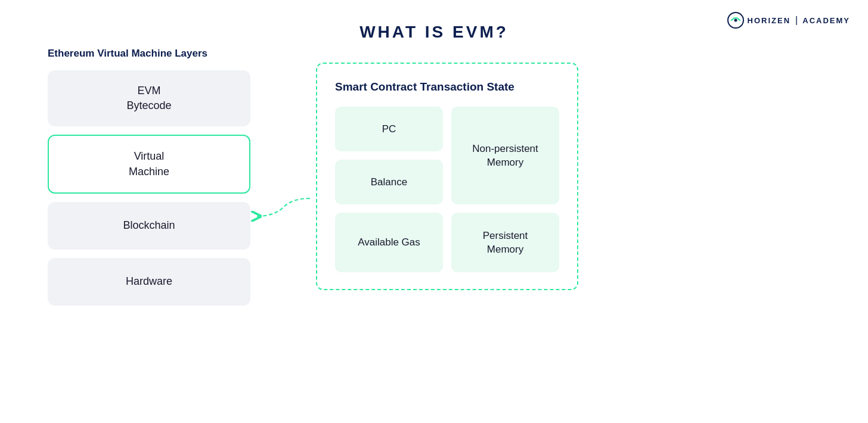  What do you see at coordinates (736, 20) in the screenshot?
I see `horizen-logo-icon` at bounding box center [736, 20].